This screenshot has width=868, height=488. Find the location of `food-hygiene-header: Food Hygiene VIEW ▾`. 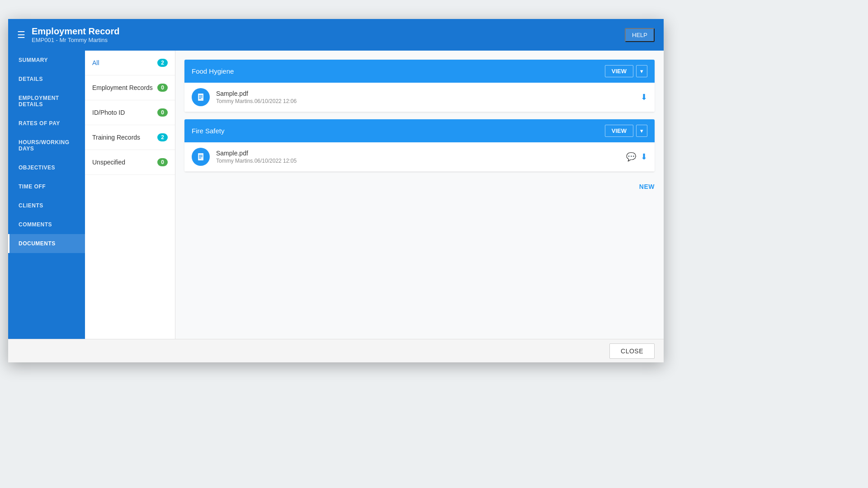

food-hygiene-header: Food Hygiene VIEW ▾ is located at coordinates (420, 71).